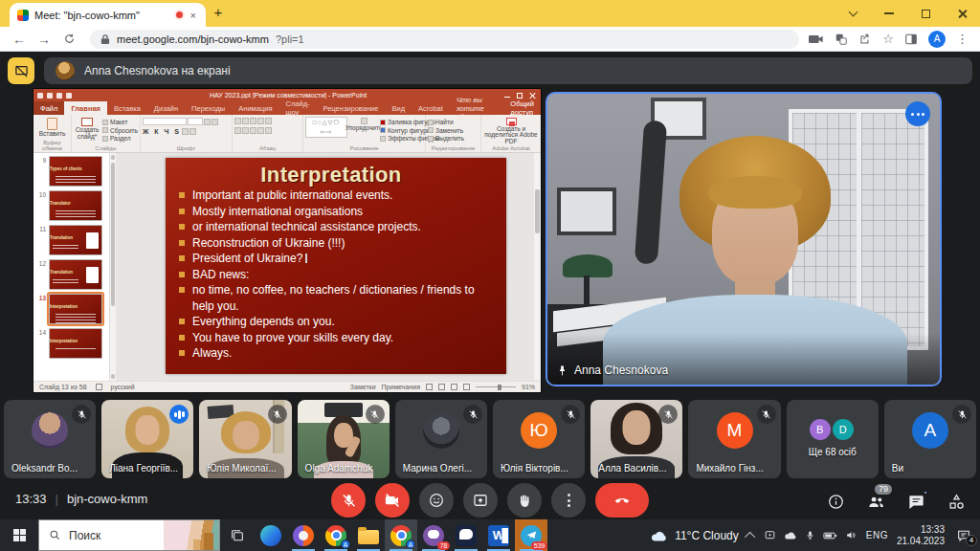  I want to click on justify-button, so click(260, 130).